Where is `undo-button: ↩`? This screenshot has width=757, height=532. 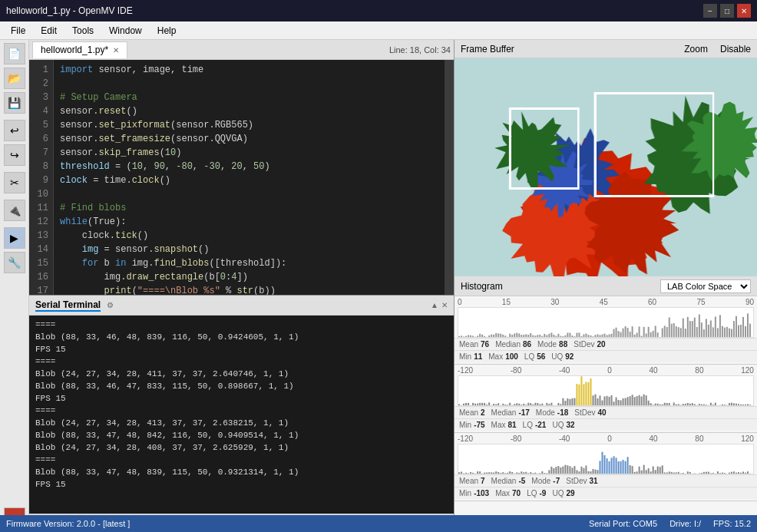 undo-button: ↩ is located at coordinates (15, 131).